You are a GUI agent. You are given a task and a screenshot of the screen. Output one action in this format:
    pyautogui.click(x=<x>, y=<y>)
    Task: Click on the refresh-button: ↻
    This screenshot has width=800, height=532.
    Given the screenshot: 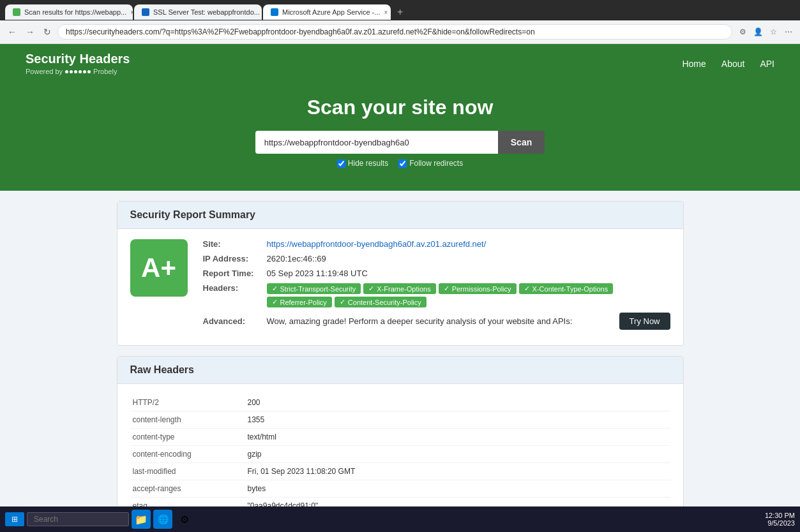 What is the action you would take?
    pyautogui.click(x=47, y=32)
    